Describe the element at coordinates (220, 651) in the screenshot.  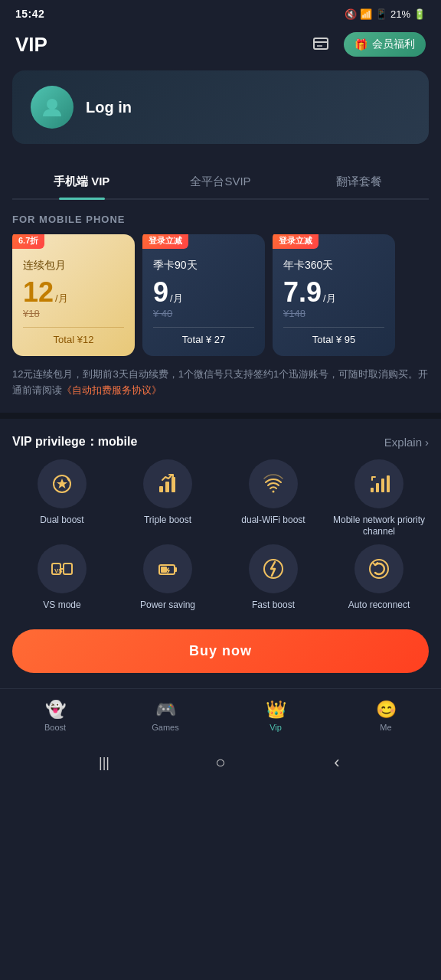
I see `buy-now-button: Buy now` at that location.